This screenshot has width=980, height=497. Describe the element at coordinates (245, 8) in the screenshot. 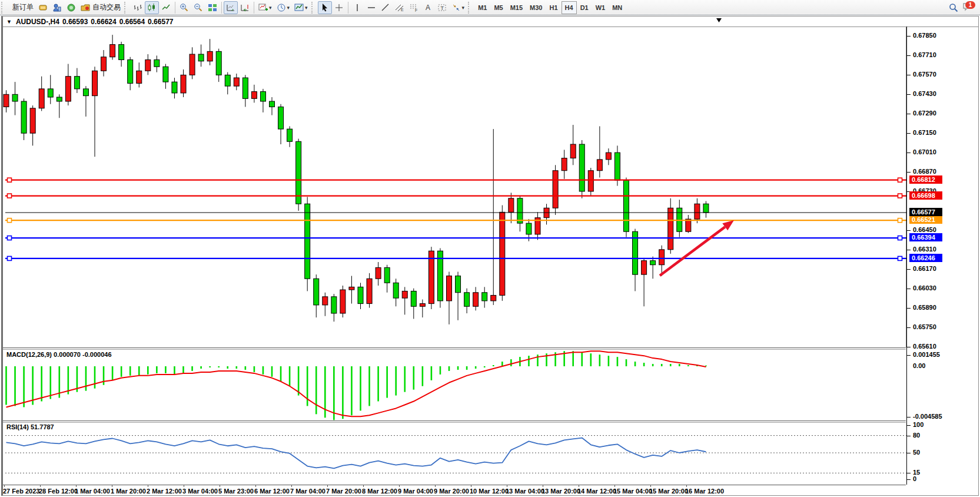

I see `chart-shift-button` at that location.